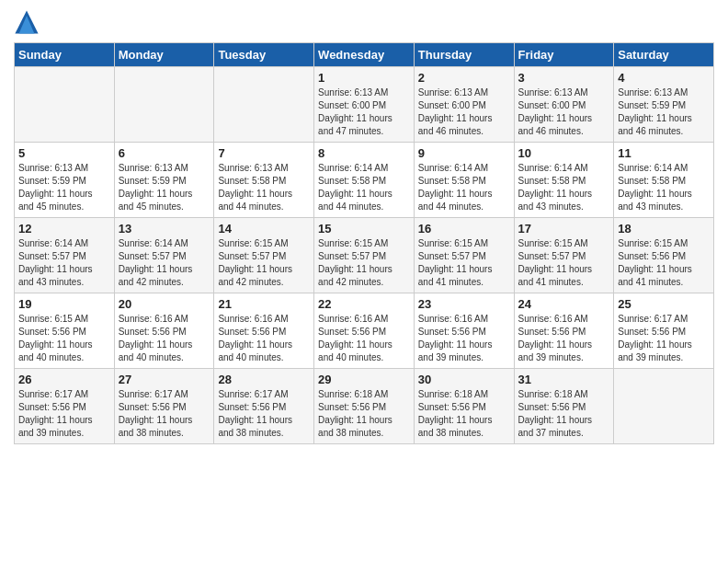 The height and width of the screenshot is (563, 728). What do you see at coordinates (164, 407) in the screenshot?
I see `calendar-day-27: 27Sunrise: 6:17 AM Sunset: 5:56 PM Dayli…` at bounding box center [164, 407].